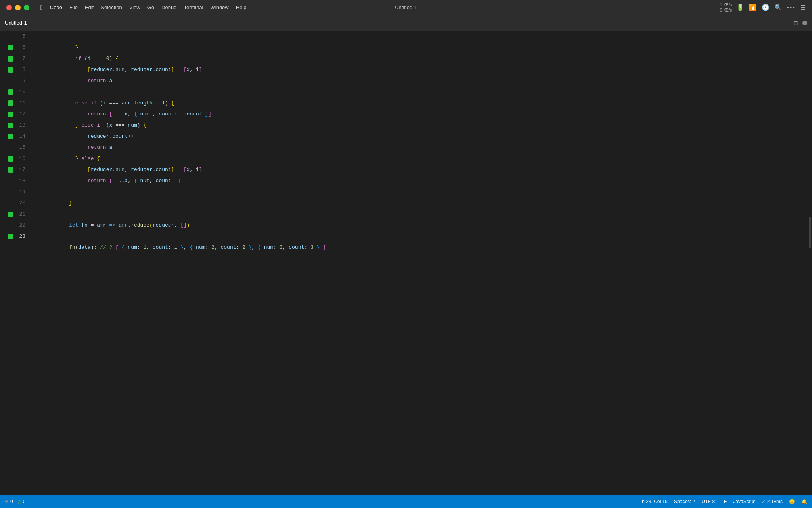  I want to click on code-5: }, so click(422, 37).